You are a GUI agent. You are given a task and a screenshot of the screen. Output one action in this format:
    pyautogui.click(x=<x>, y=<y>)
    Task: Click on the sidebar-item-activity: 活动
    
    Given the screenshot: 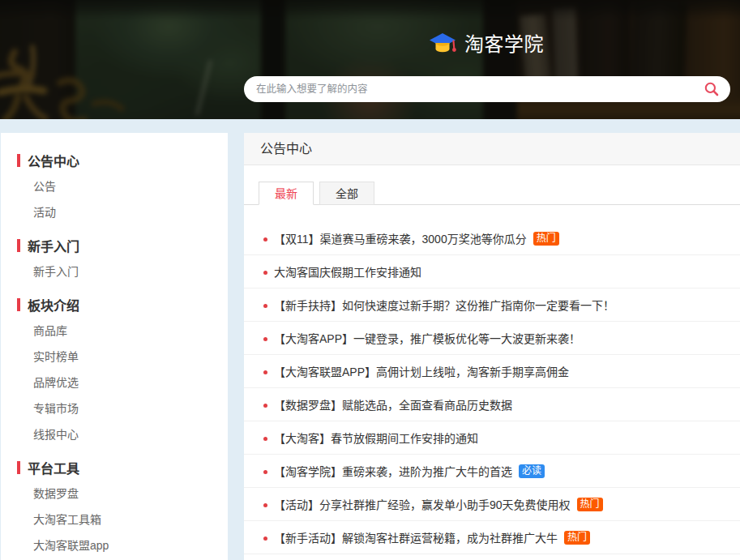 What is the action you would take?
    pyautogui.click(x=114, y=212)
    